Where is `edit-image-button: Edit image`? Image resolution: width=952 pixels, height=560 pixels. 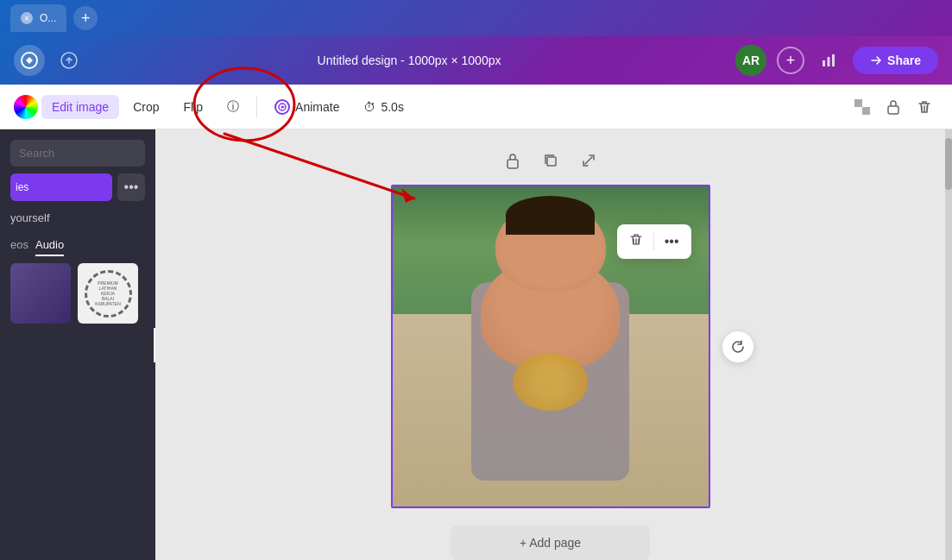
edit-image-button: Edit image is located at coordinates (80, 107).